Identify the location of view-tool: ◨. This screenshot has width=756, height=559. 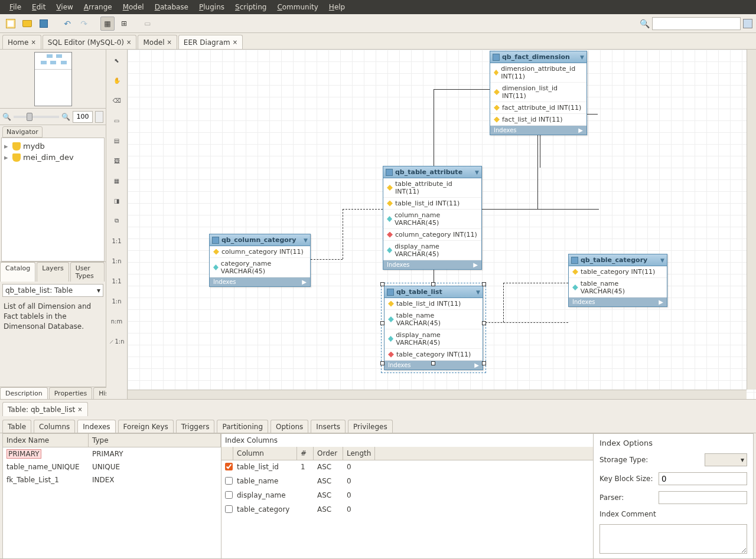
(117, 201).